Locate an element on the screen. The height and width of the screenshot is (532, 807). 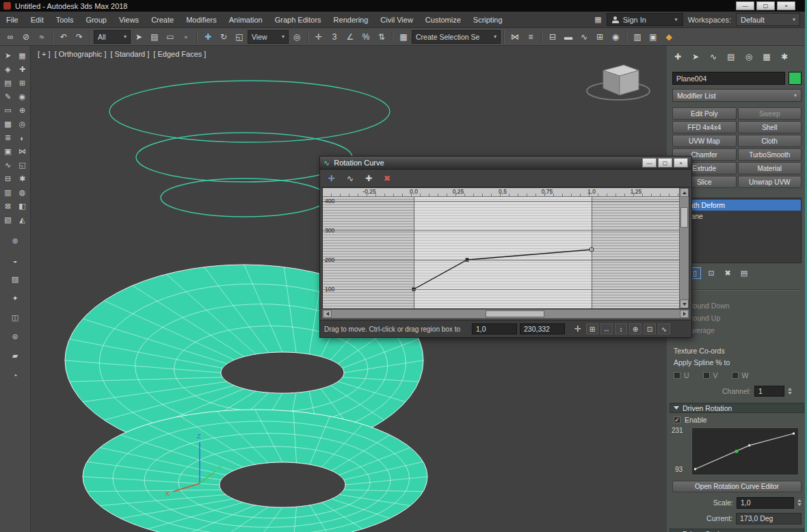
selection-filter-dropdown: All▾ is located at coordinates (112, 37).